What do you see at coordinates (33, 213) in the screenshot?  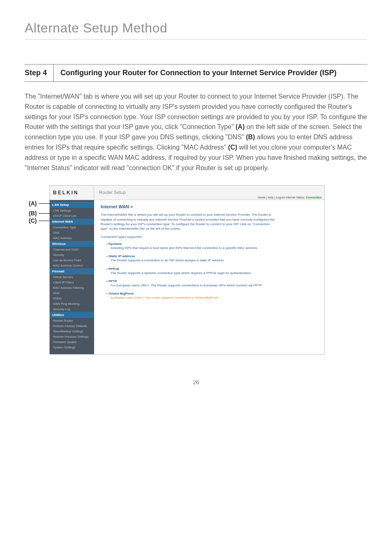 I see `callout-b-label: (B)` at bounding box center [33, 213].